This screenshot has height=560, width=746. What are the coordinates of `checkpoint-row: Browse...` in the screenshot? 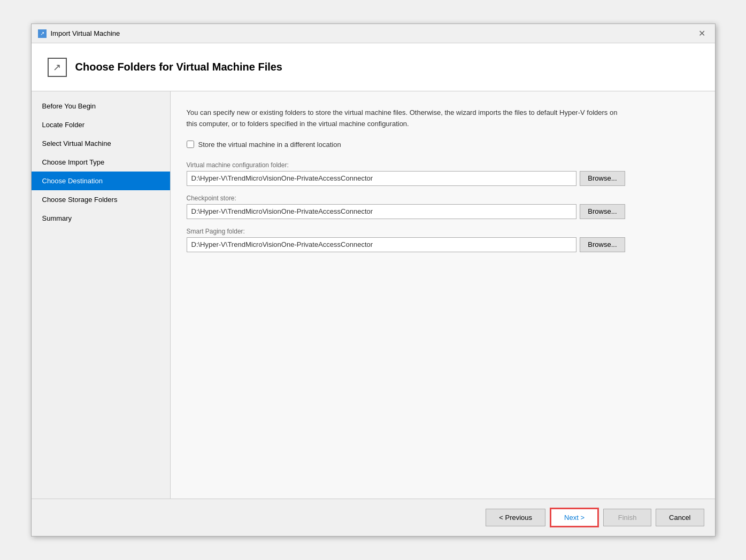 It's located at (406, 212).